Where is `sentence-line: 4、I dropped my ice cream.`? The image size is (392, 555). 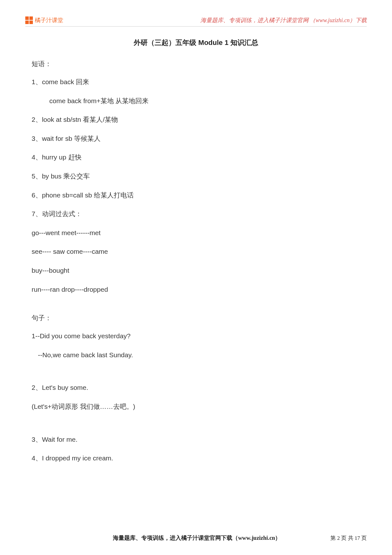
sentence-line: 4、I dropped my ice cream. is located at coordinates (196, 458).